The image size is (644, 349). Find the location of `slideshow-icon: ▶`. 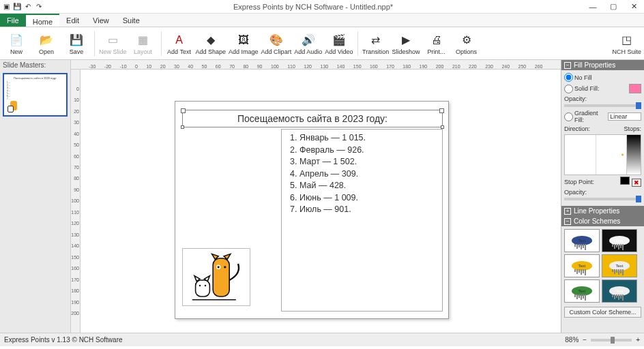

slideshow-icon: ▶ is located at coordinates (406, 40).